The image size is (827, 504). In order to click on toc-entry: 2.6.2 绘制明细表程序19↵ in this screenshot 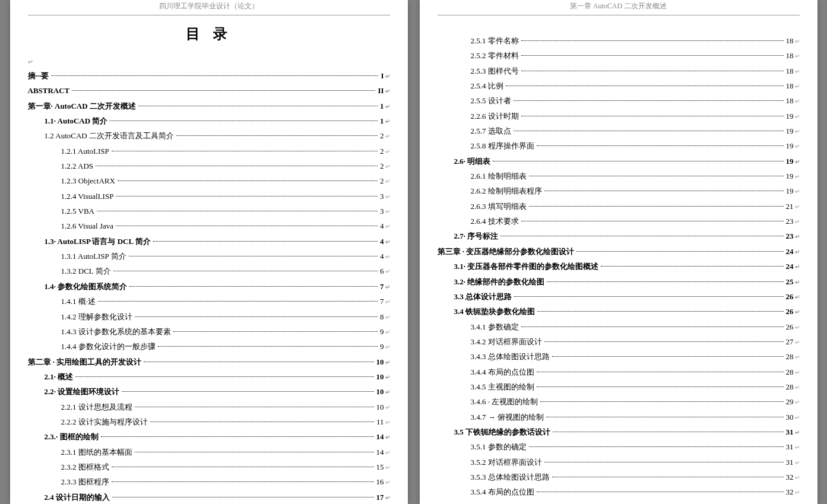, I will do `click(619, 191)`.